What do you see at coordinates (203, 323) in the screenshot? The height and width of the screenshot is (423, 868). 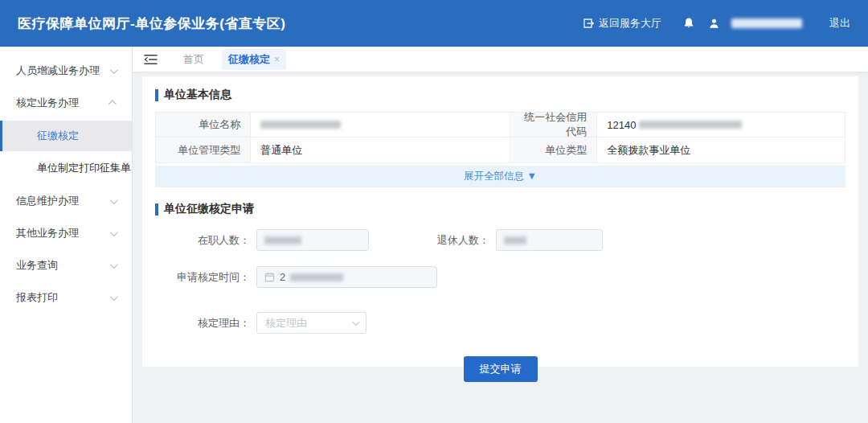 I see `reason-label: 核定理由：` at bounding box center [203, 323].